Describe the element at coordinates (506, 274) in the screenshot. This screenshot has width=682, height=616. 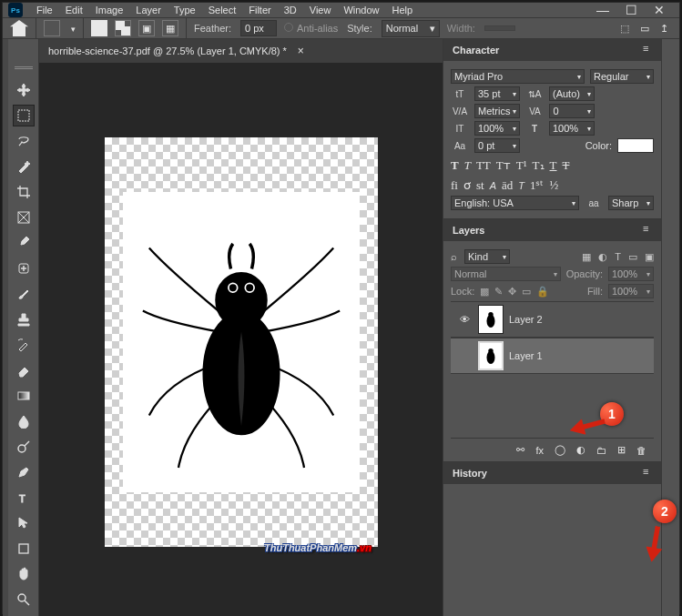
I see `blend-mode-dropdown: Normal` at that location.